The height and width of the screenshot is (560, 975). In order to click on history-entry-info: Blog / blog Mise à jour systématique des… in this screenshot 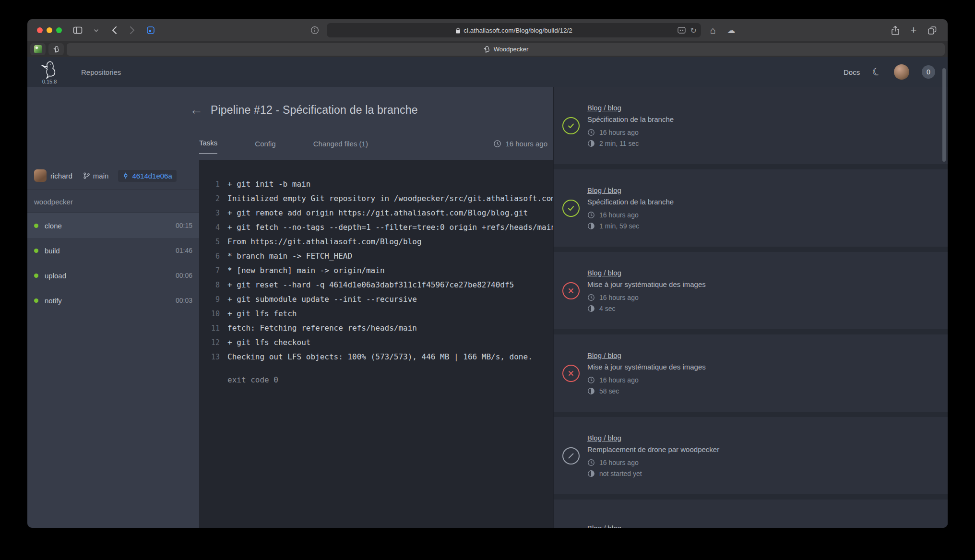, I will do `click(647, 291)`.